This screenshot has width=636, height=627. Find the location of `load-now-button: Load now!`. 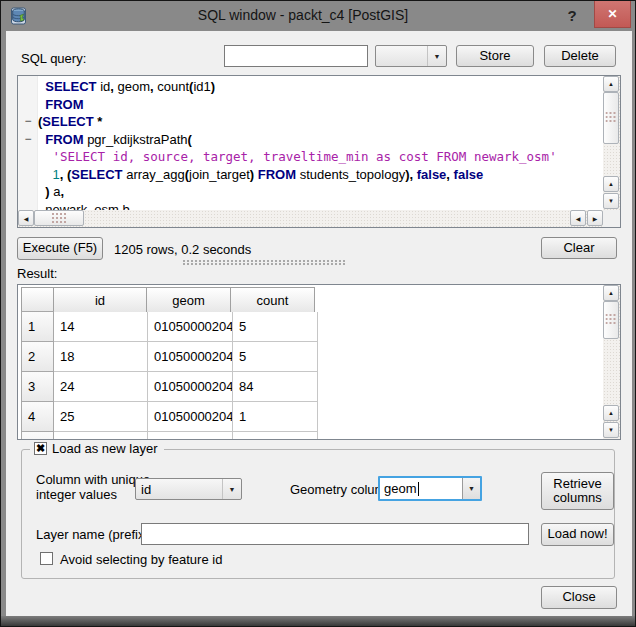

load-now-button: Load now! is located at coordinates (578, 534).